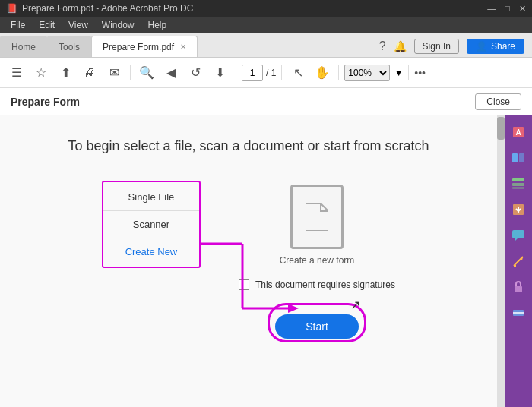 Image resolution: width=532 pixels, height=407 pixels. What do you see at coordinates (266, 46) in the screenshot?
I see `tab-bar: Home Tools Prepare Form.pdf ✕ ? 🔔 Sign I…` at bounding box center [266, 46].